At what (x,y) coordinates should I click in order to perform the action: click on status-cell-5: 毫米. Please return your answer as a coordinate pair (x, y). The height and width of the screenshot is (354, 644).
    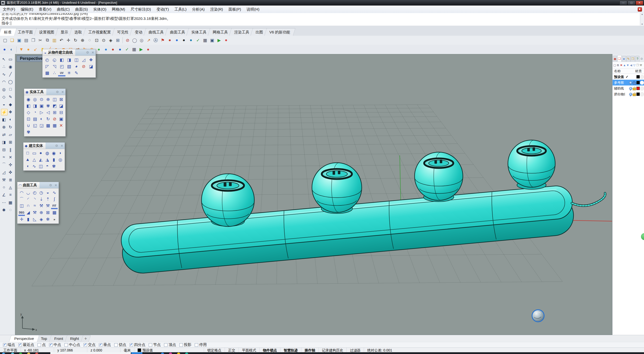
    Looking at the image, I should click on (127, 350).